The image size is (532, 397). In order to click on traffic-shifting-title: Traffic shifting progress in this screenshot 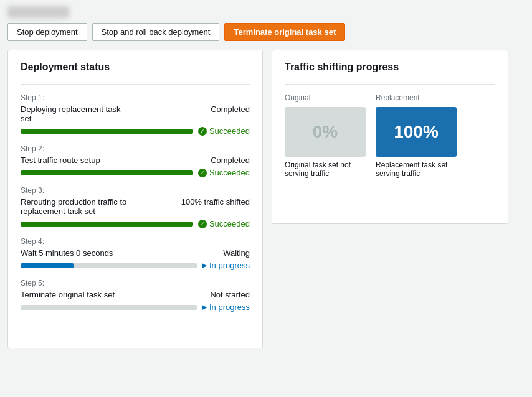, I will do `click(390, 67)`.